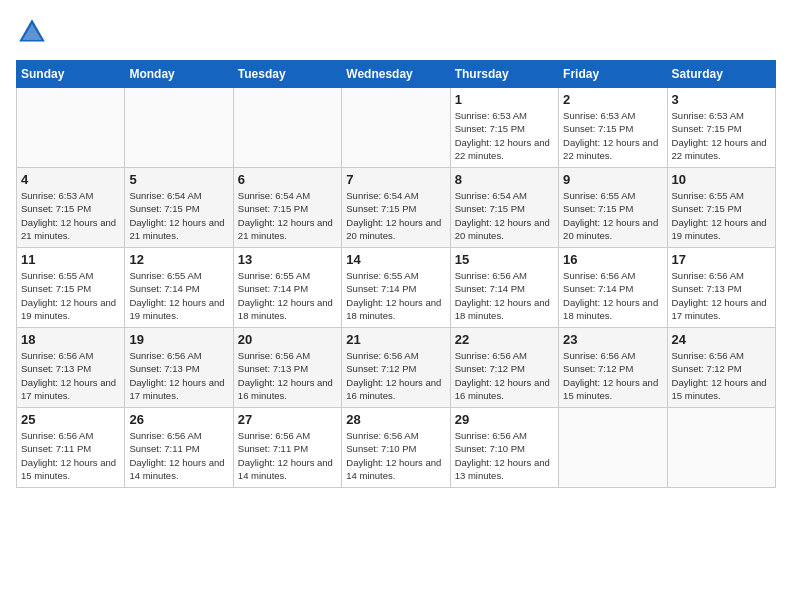  I want to click on day-number: 10, so click(722, 180).